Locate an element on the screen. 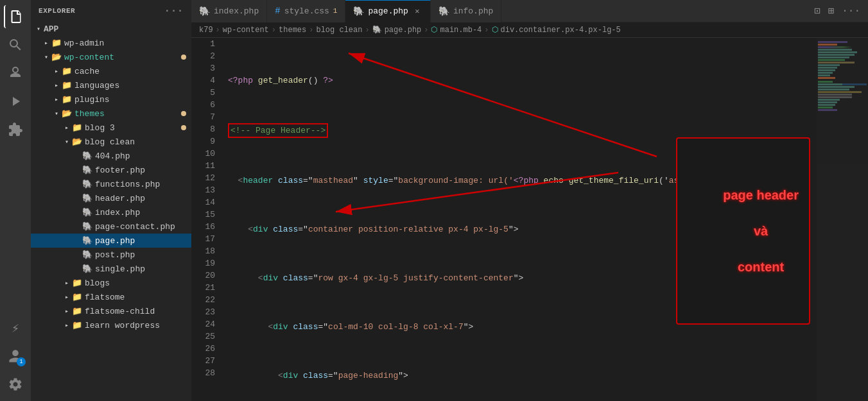  tab-page-php-label: page.php is located at coordinates (388, 12).